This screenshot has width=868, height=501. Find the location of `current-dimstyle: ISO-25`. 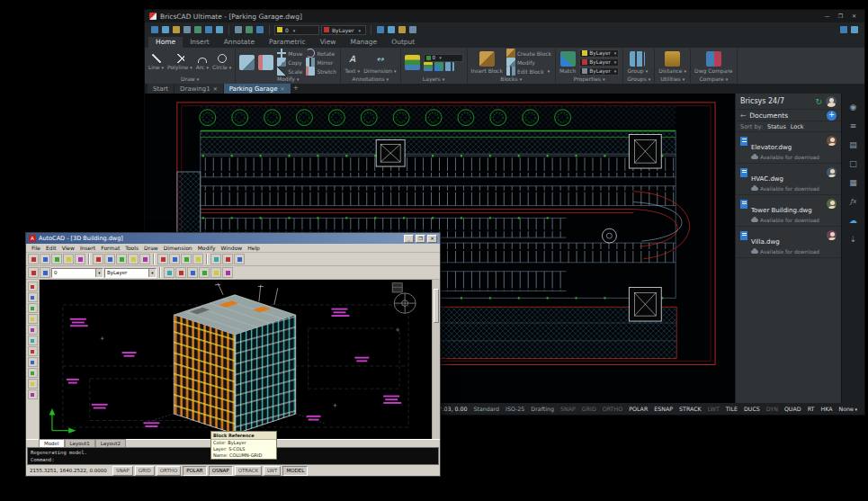

current-dimstyle: ISO-25 is located at coordinates (515, 408).